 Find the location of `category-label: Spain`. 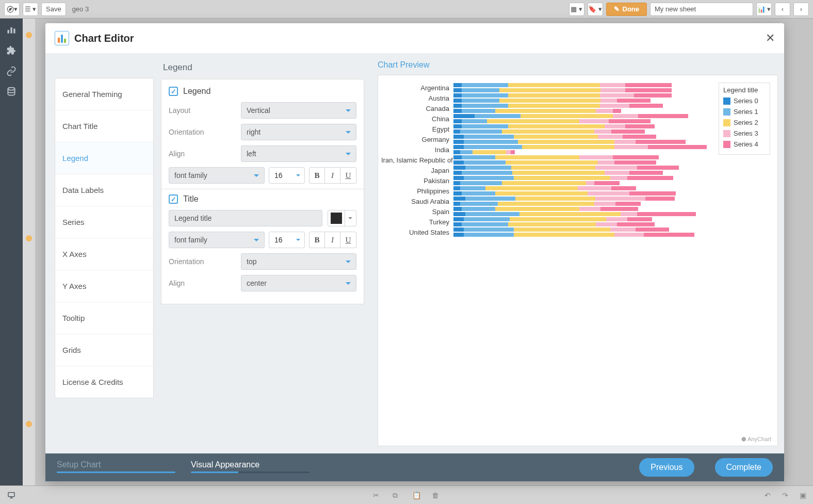

category-label: Spain is located at coordinates (417, 212).